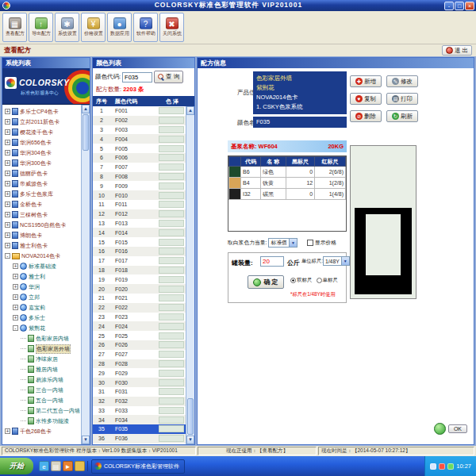  What do you see at coordinates (190, 416) in the screenshot?
I see `scroll-thumb` at bounding box center [190, 416].